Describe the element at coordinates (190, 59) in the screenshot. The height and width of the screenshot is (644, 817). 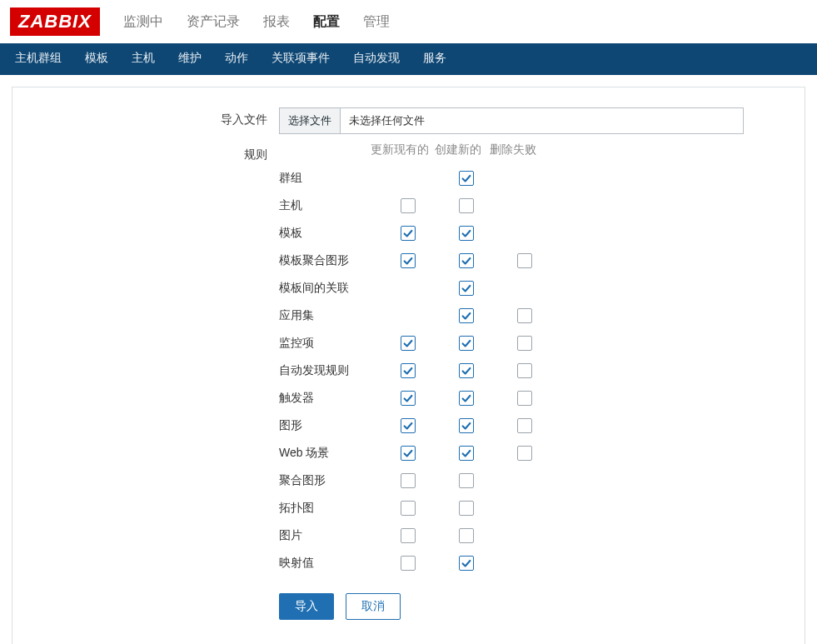
I see `sub-nav-item: 维护` at that location.